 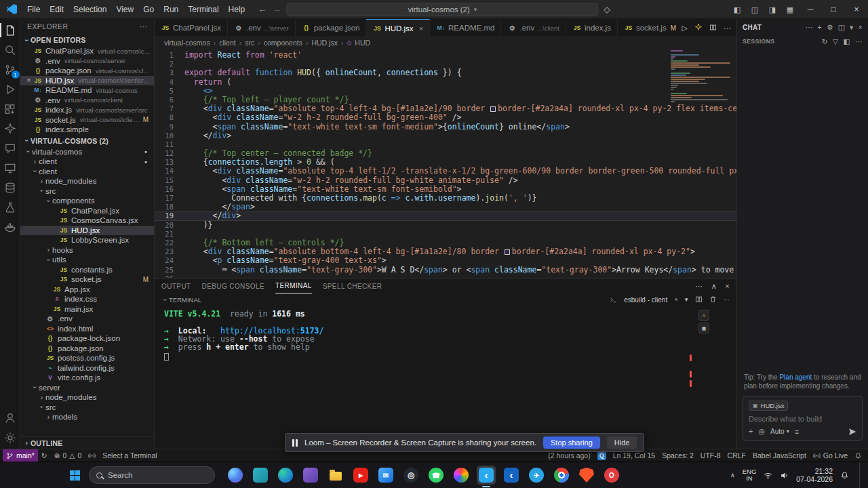 What do you see at coordinates (606, 9) in the screenshot?
I see `copilot-icon: ◇` at bounding box center [606, 9].